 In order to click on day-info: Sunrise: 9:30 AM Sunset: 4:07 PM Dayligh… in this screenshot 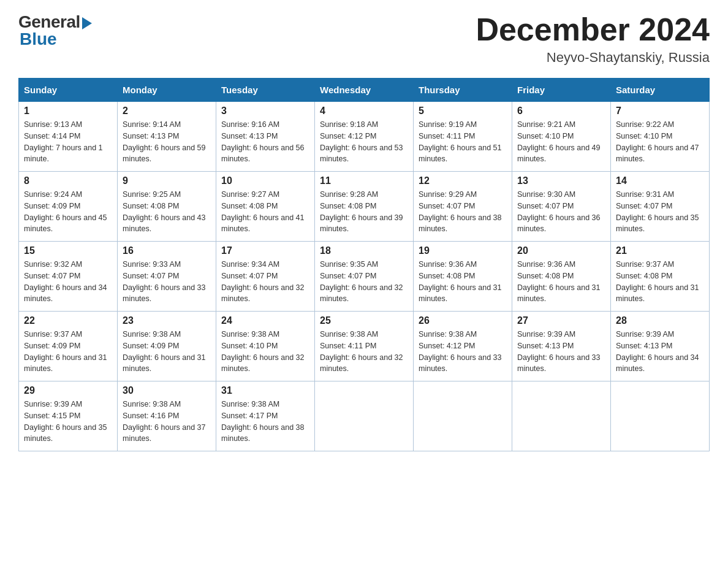, I will do `click(561, 212)`.